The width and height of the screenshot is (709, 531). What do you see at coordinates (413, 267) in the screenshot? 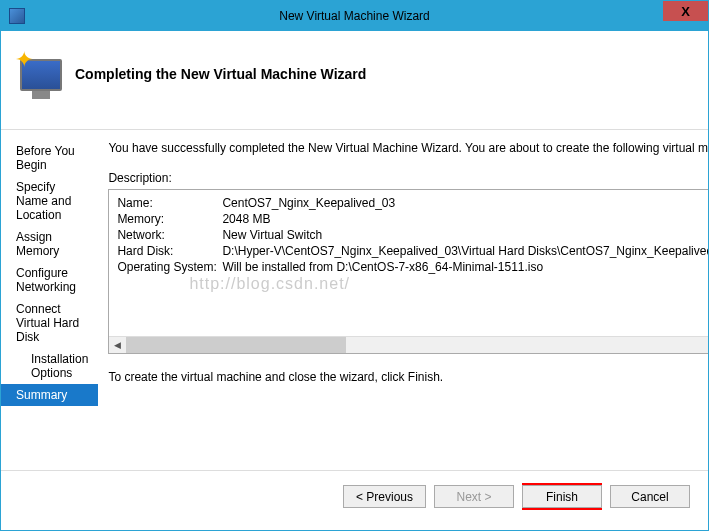
I see `summary-row-os: Operating System: Will be installed from…` at bounding box center [413, 267].